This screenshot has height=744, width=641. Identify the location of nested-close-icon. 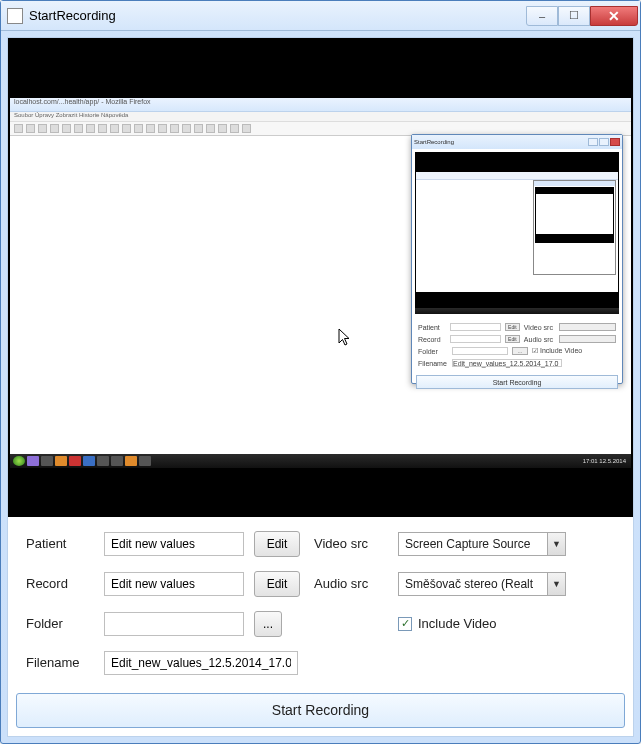
(615, 142).